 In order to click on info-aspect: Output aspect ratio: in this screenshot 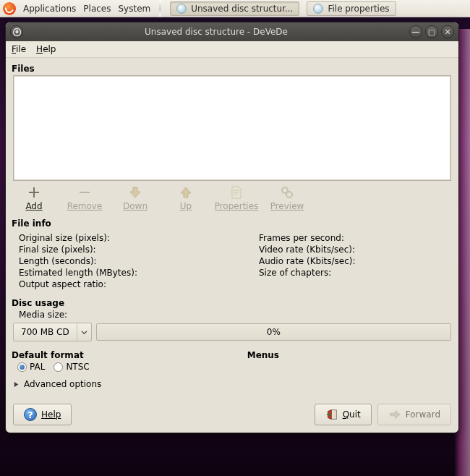, I will do `click(78, 284)`.